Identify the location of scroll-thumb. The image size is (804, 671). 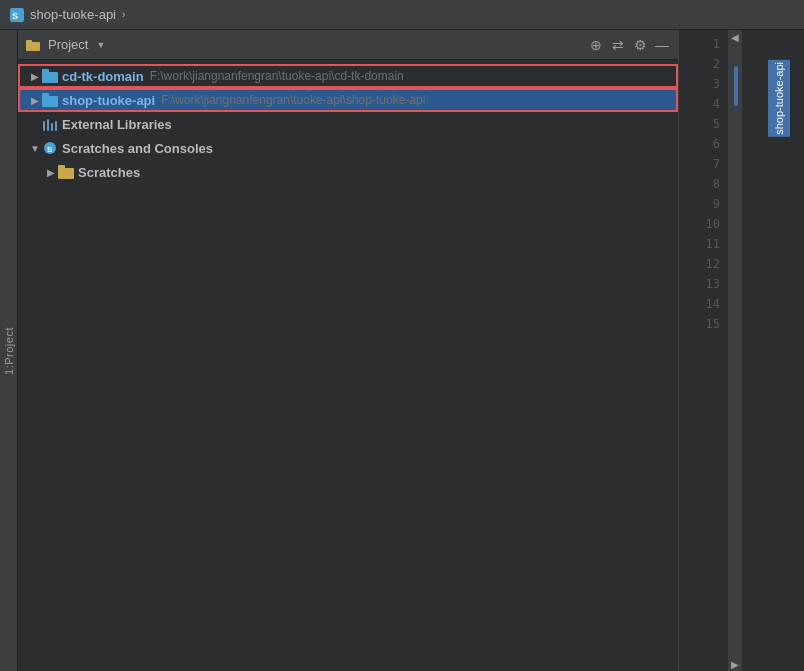
(736, 86).